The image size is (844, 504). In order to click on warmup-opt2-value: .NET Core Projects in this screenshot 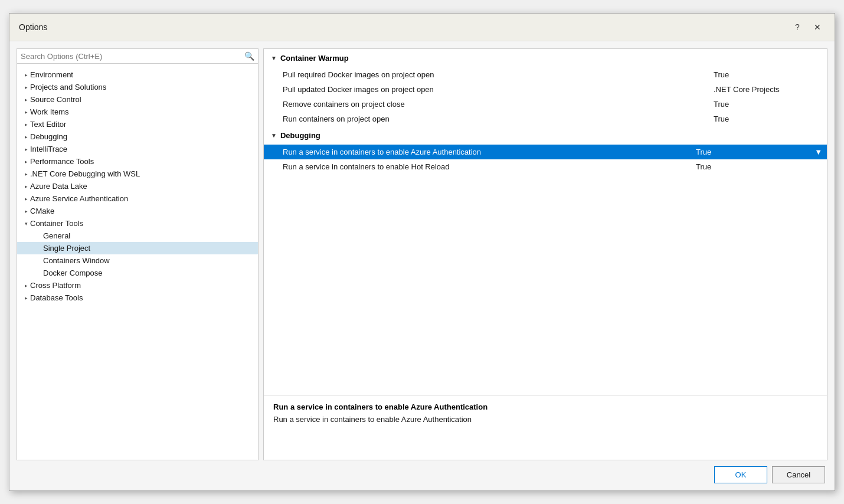, I will do `click(768, 90)`.